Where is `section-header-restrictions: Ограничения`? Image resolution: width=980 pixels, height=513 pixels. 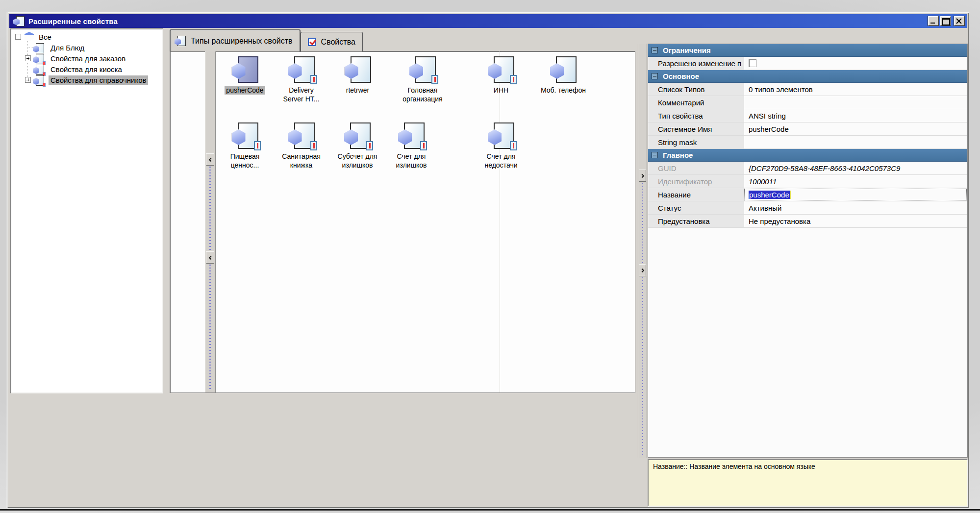 section-header-restrictions: Ограничения is located at coordinates (808, 50).